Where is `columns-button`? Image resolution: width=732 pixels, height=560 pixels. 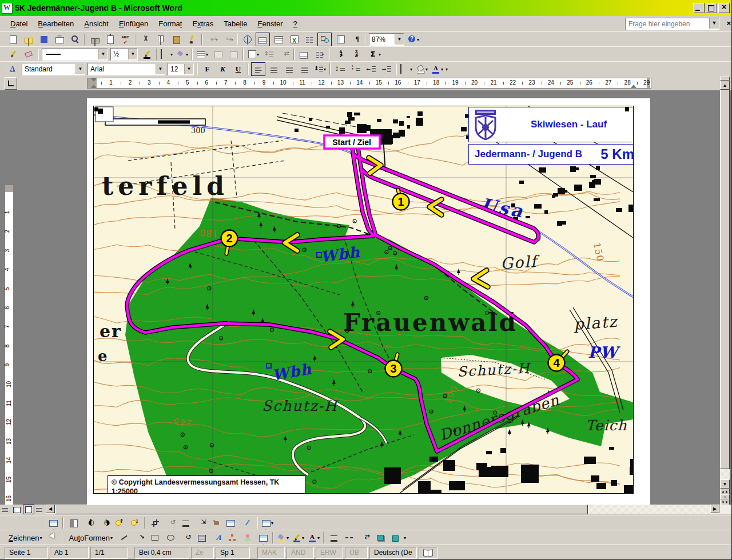 columns-button is located at coordinates (309, 39).